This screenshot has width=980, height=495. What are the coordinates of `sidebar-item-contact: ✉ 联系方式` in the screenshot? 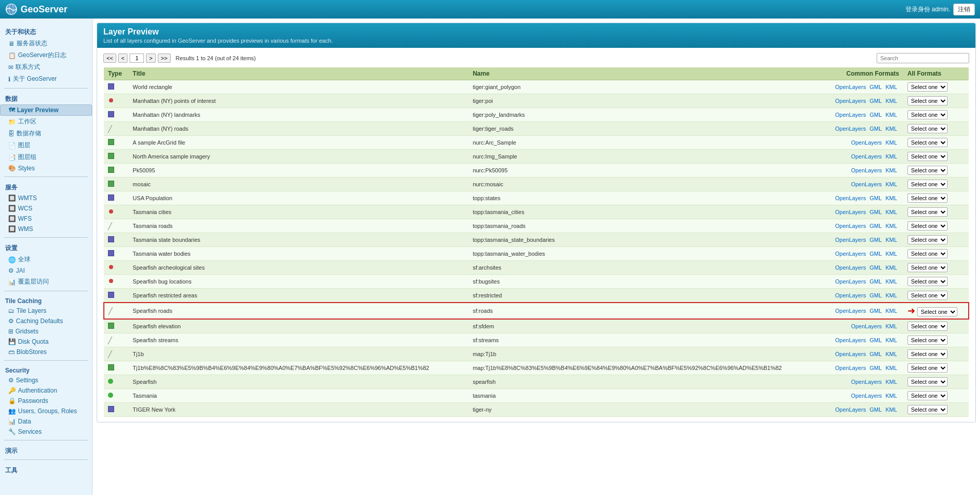 It's located at (46, 67).